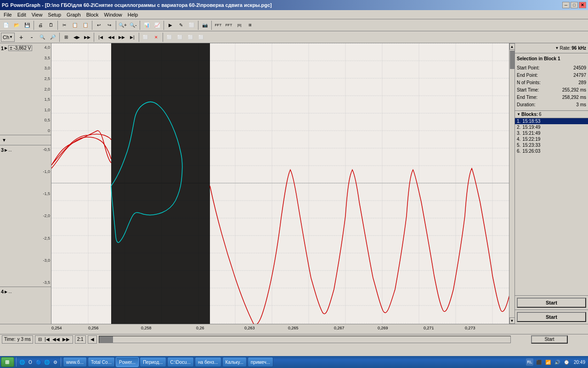  Describe the element at coordinates (54, 15) in the screenshot. I see `menu-setup: Setup` at that location.